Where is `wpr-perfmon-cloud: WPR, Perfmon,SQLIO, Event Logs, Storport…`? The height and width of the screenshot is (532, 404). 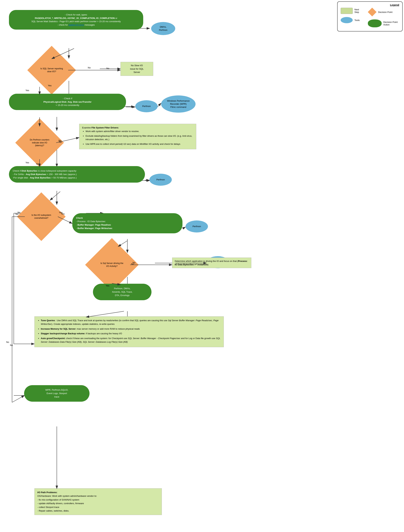 wpr-perfmon-cloud: WPR, Perfmon,SQLIO, Event Logs, Storport… is located at coordinates (57, 393).